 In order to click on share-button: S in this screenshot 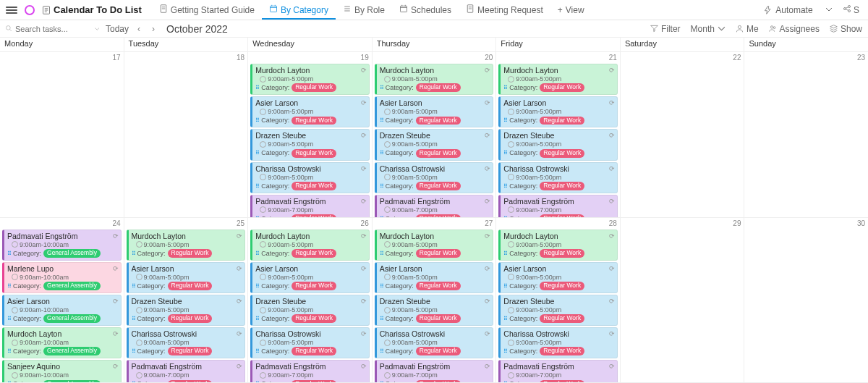, I will do `click(851, 10)`.